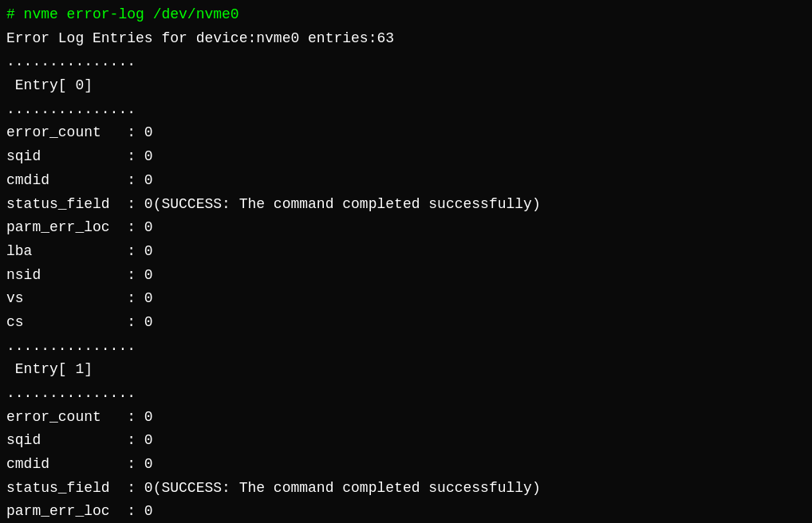 Image resolution: width=812 pixels, height=523 pixels. What do you see at coordinates (406, 512) in the screenshot?
I see `terminal-line-21: parm_err_loc : 0` at bounding box center [406, 512].